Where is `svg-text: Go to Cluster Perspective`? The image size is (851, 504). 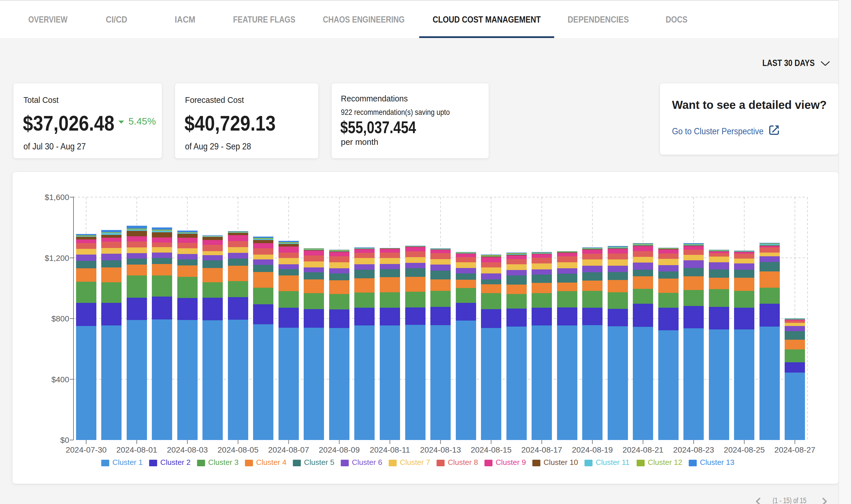 svg-text: Go to Cluster Perspective is located at coordinates (718, 131).